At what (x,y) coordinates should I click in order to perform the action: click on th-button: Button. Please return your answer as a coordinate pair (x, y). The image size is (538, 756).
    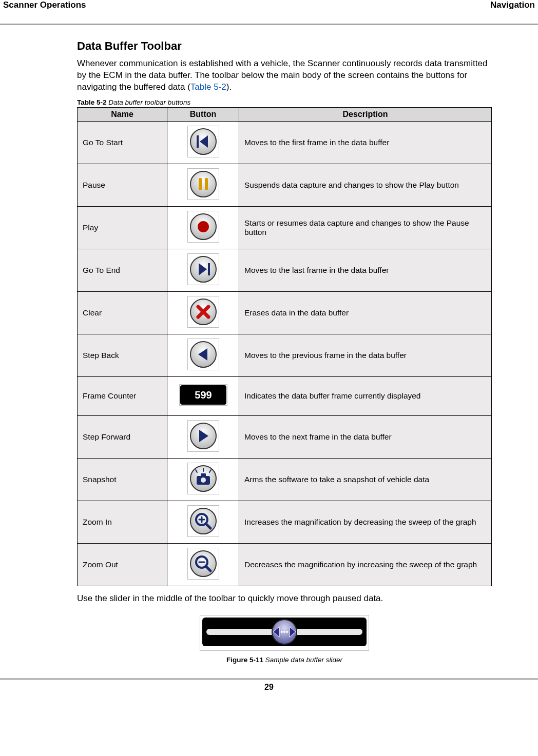
    Looking at the image, I should click on (203, 114).